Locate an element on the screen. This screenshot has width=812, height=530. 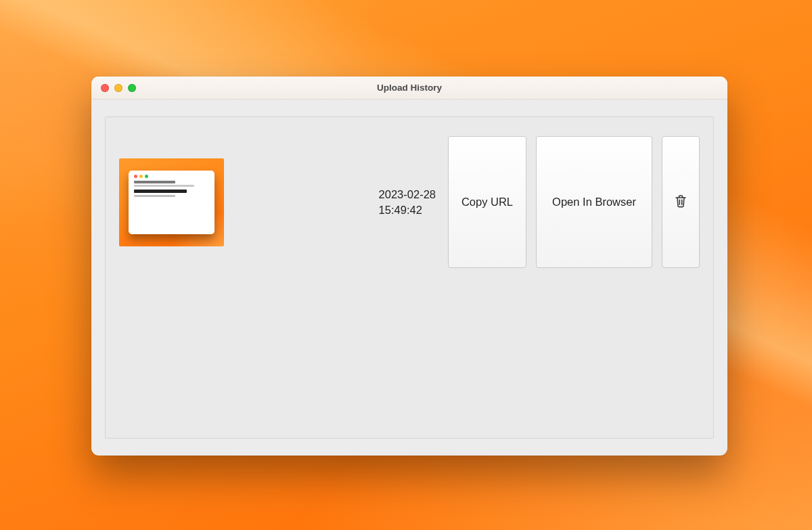
open-in-browser-button: Open In Browser is located at coordinates (594, 202).